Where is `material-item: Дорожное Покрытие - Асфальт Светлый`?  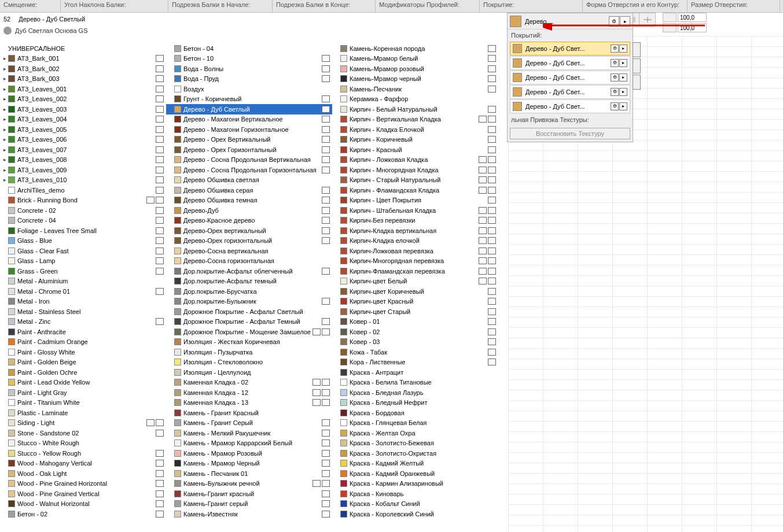 material-item: Дорожное Покрытие - Асфальт Светлый is located at coordinates (249, 312).